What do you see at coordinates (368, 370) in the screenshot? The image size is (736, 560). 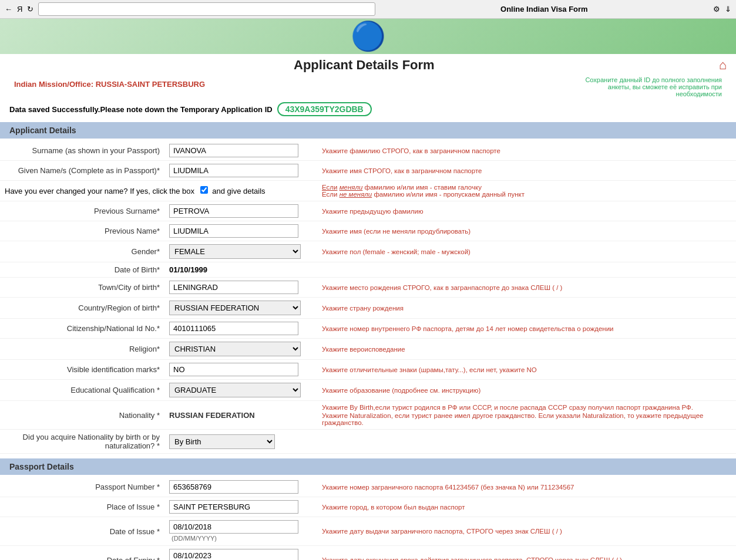 I see `table-row: Visible identification marks* Укажите от…` at bounding box center [368, 370].